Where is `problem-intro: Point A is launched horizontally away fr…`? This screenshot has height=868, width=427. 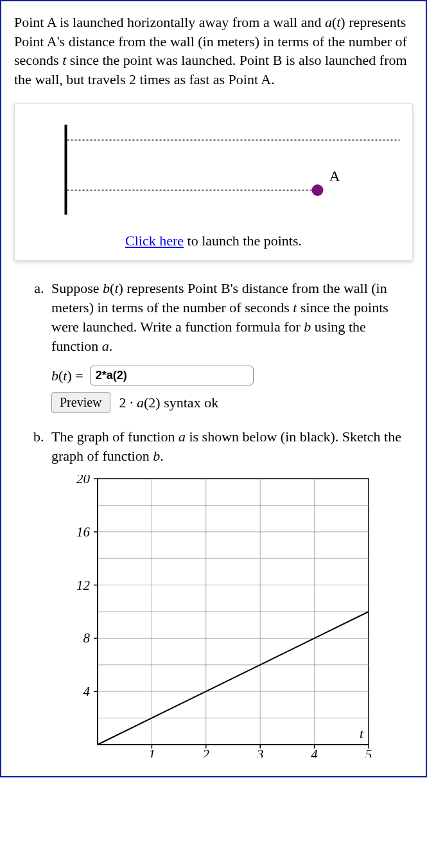
problem-intro: Point A is launched horizontally away fr… is located at coordinates (213, 51).